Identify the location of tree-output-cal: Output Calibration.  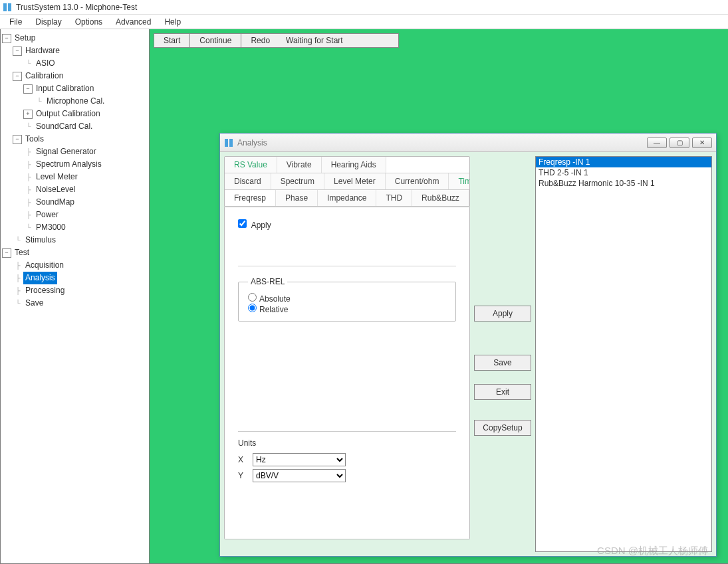
(68, 114).